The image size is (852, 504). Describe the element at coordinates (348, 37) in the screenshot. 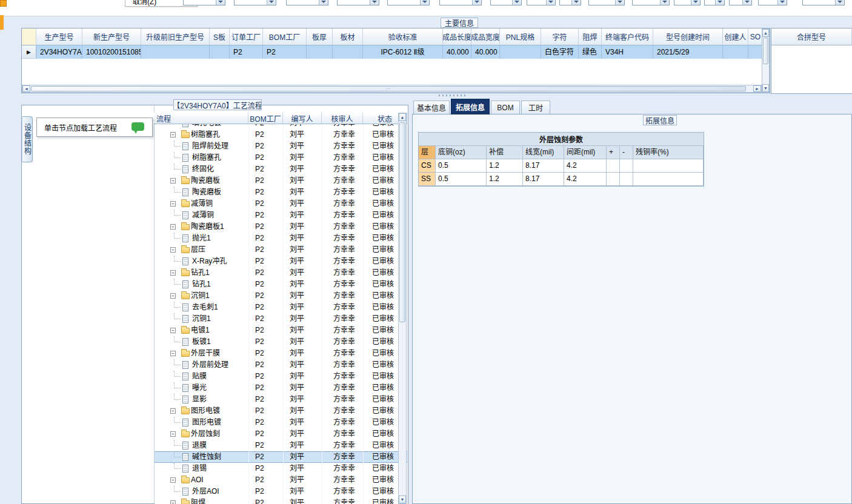

I see `main-grid-col-7: 板材` at that location.